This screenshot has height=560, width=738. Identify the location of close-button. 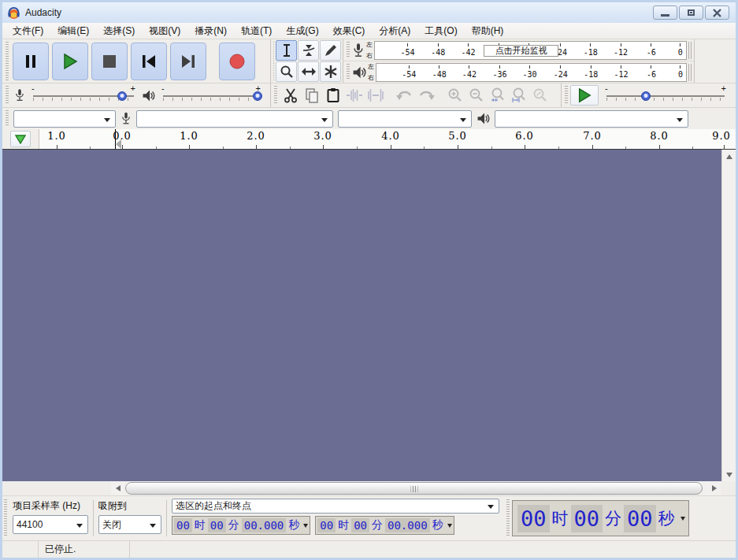
(717, 13).